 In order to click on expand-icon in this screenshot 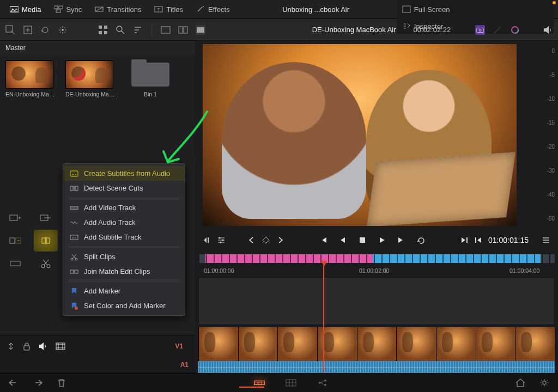, I will do `click(11, 346)`.